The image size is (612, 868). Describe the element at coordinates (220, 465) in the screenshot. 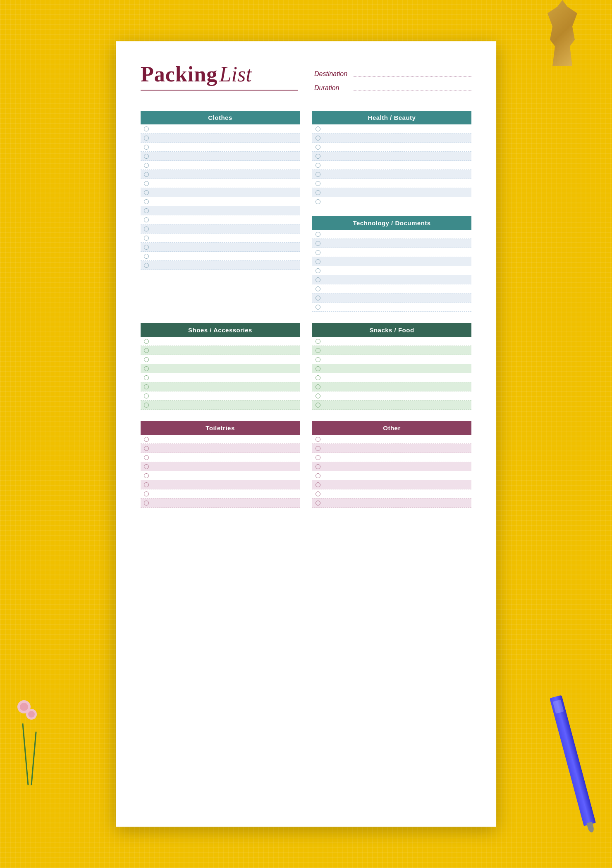

I see `section-toiletries: Toiletries` at that location.